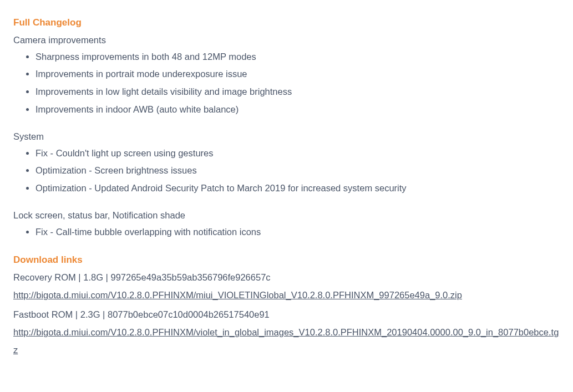 This screenshot has height=392, width=573. What do you see at coordinates (297, 171) in the screenshot?
I see `list-item: Optimization - Screen brightness issues` at bounding box center [297, 171].